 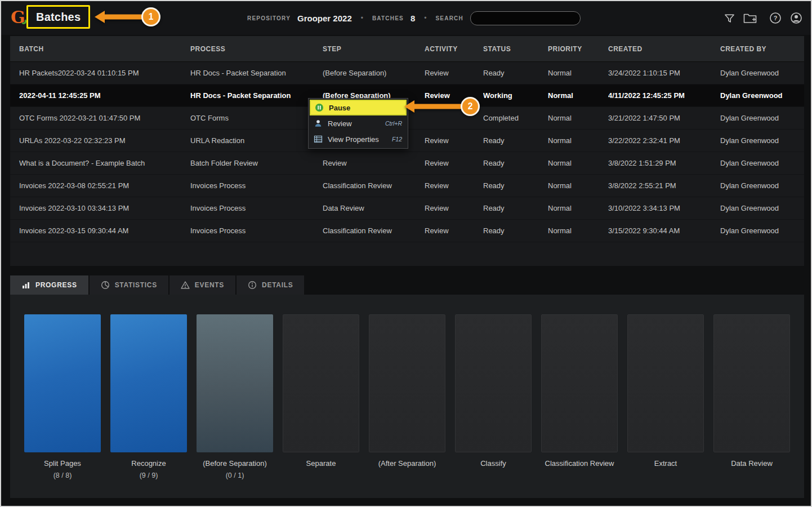 I want to click on cell-batch: Invoices 2022-03-10 03:34:13 PM, so click(x=105, y=208).